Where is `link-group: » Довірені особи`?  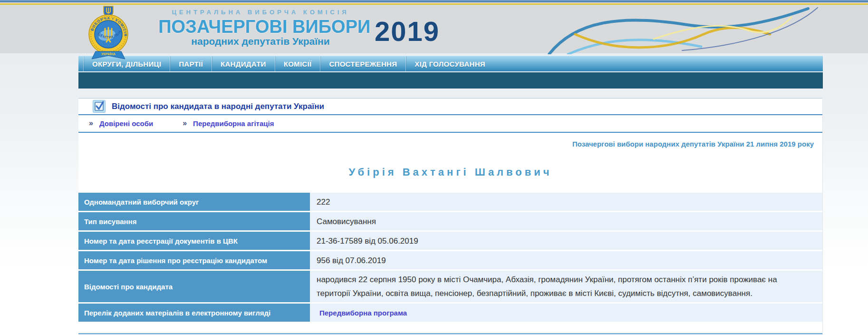 link-group: » Довірені особи is located at coordinates (121, 123).